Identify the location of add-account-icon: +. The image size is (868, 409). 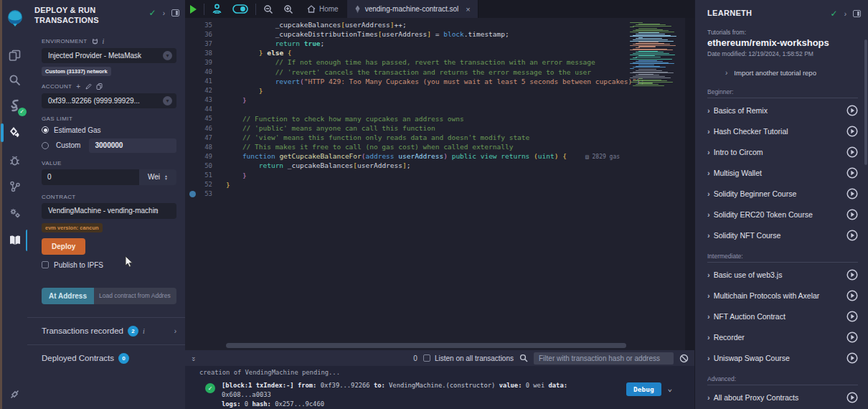
(78, 86).